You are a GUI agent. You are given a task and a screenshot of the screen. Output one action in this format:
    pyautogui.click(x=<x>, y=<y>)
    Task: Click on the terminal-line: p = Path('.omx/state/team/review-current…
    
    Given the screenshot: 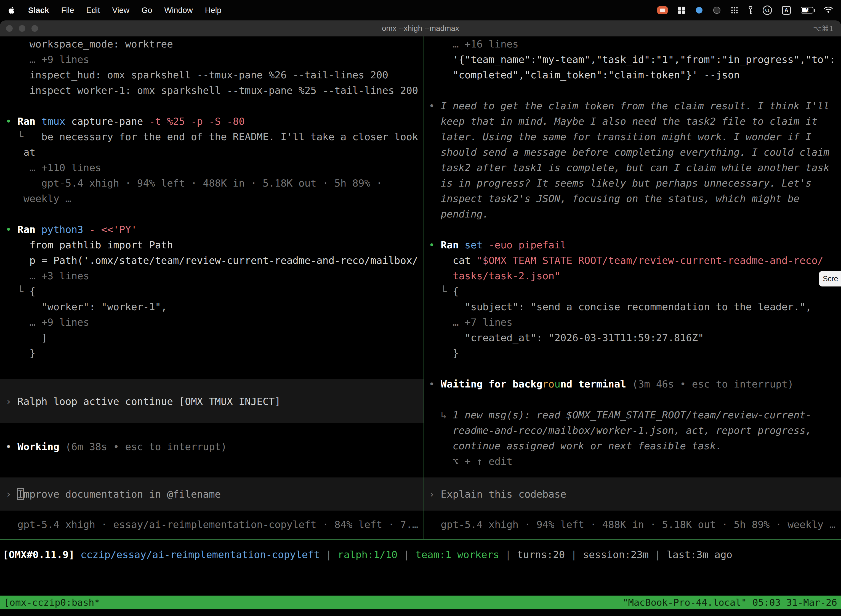 What is the action you would take?
    pyautogui.click(x=212, y=260)
    